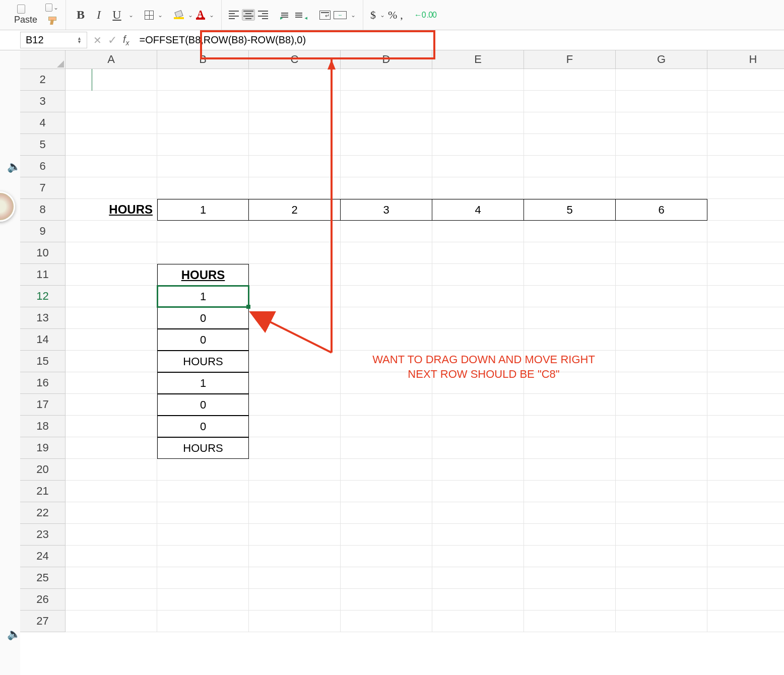 Image resolution: width=784 pixels, height=675 pixels. What do you see at coordinates (662, 599) in the screenshot?
I see `cell-G26` at bounding box center [662, 599].